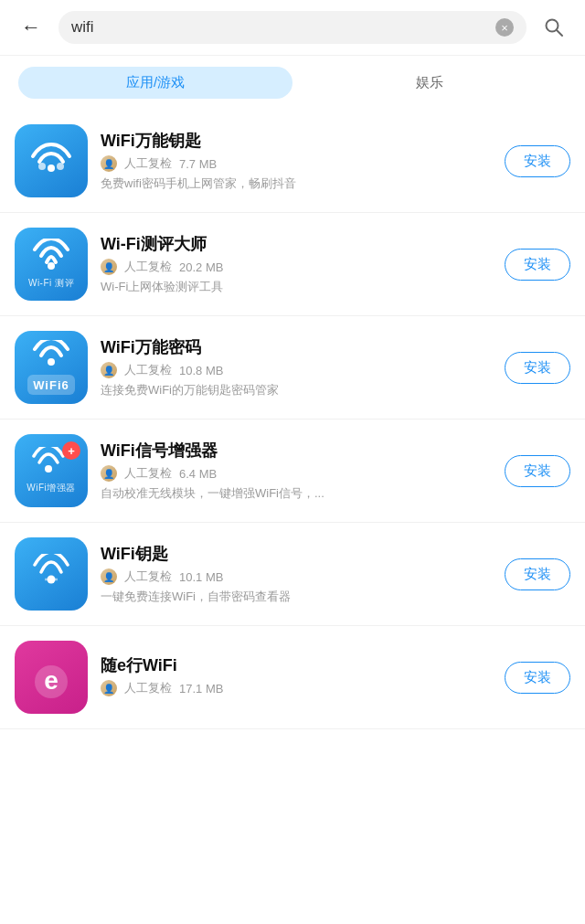 This screenshot has height=924, width=585. What do you see at coordinates (296, 267) in the screenshot?
I see `app-meta: 👤 人工复检 20.2 MB` at bounding box center [296, 267].